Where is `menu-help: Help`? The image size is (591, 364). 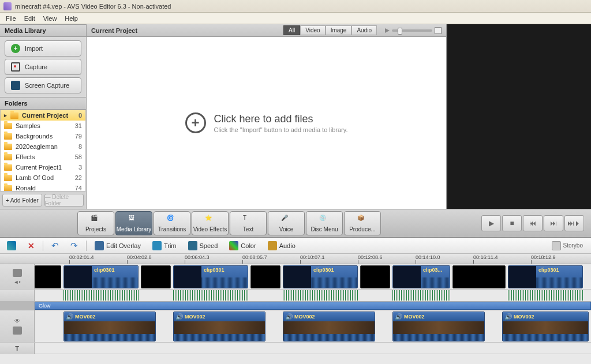 menu-help: Help is located at coordinates (72, 18).